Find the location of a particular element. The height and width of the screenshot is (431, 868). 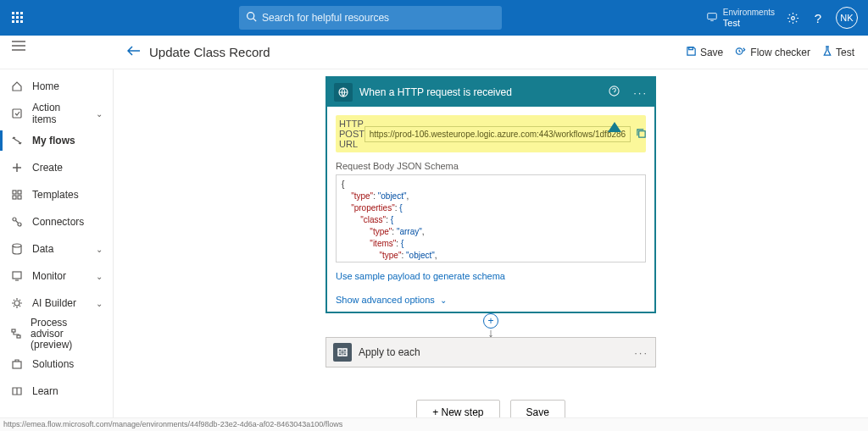

waffle-menu-icon is located at coordinates (18, 18).